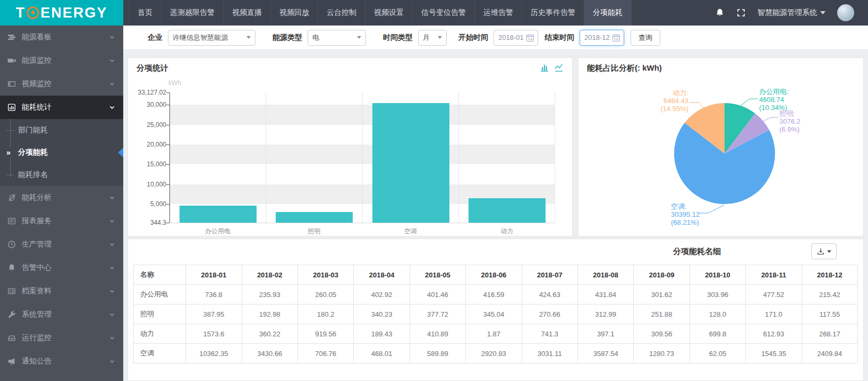 The height and width of the screenshot is (381, 868). Describe the element at coordinates (411, 163) in the screenshot. I see `bar-空调` at that location.